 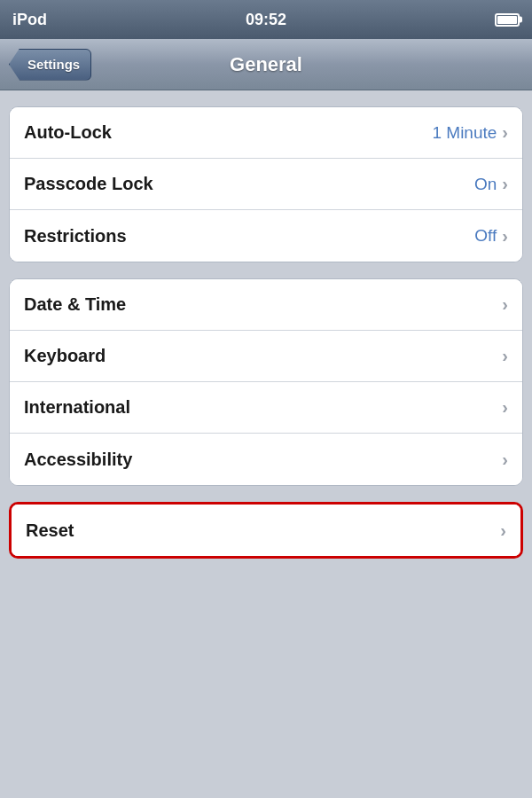 I want to click on row-right-restrictions: Off›, so click(x=491, y=236).